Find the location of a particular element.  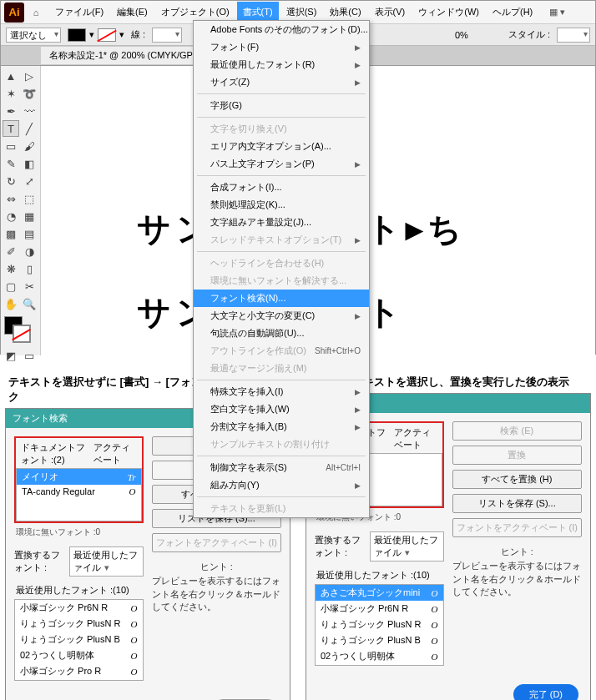

font-row: TBシネマ丸ゴシック Std MO is located at coordinates (78, 680).